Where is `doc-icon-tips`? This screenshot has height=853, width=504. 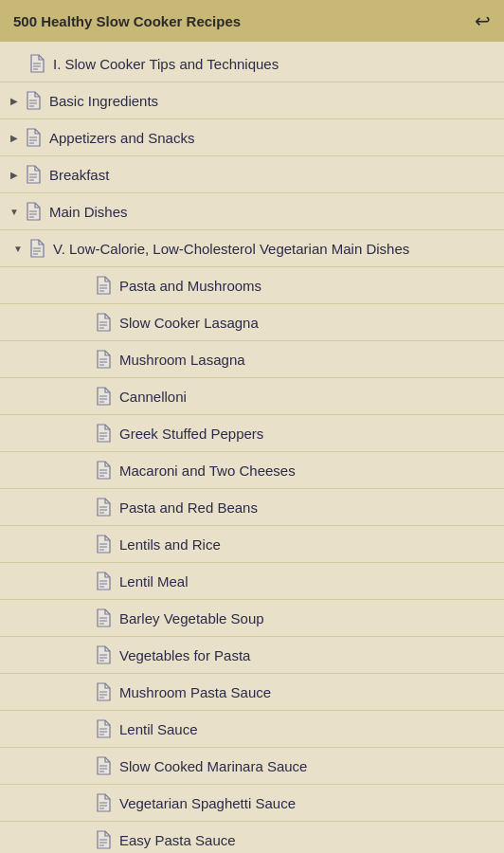 doc-icon-tips is located at coordinates (37, 64).